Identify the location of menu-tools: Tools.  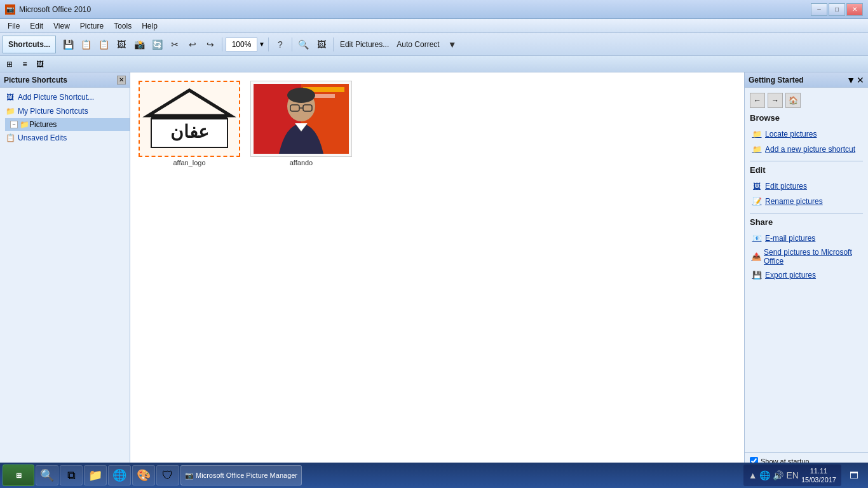
(123, 26).